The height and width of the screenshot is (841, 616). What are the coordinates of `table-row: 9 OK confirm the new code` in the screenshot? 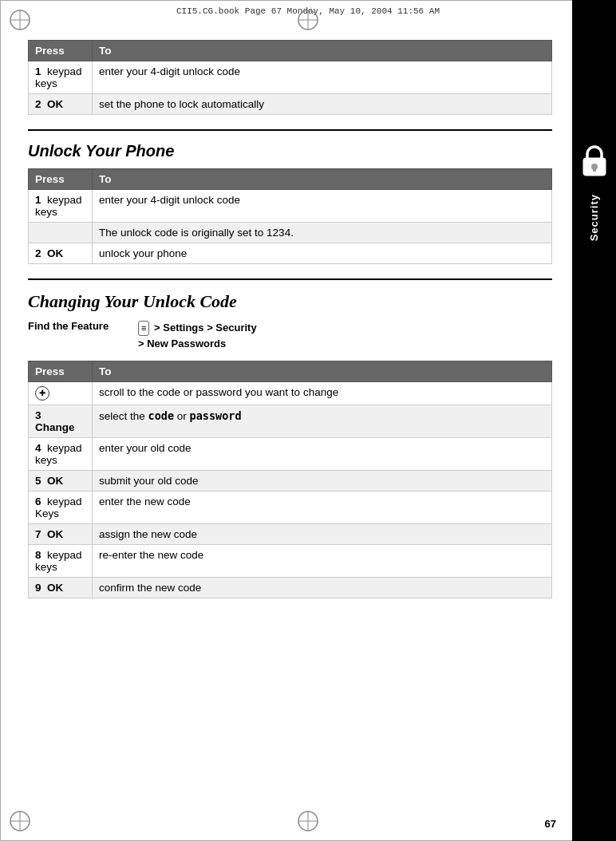 It's located at (290, 588).